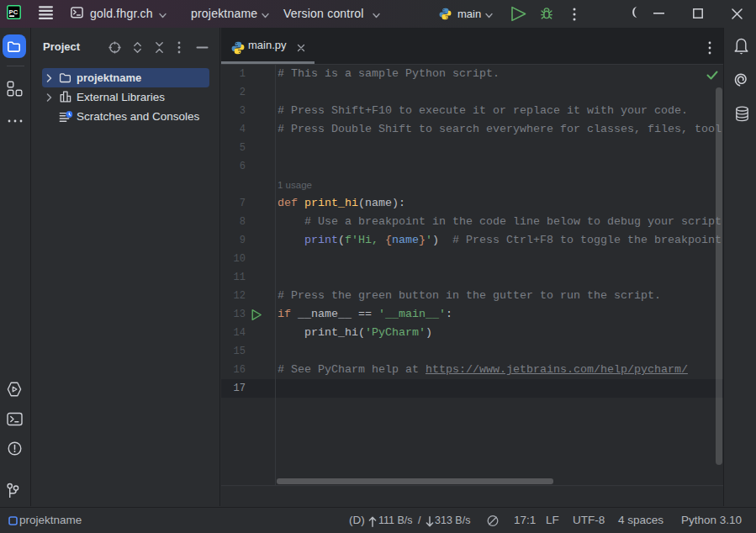 The image size is (756, 533). Describe the element at coordinates (13, 12) in the screenshot. I see `svg-text: PC` at that location.